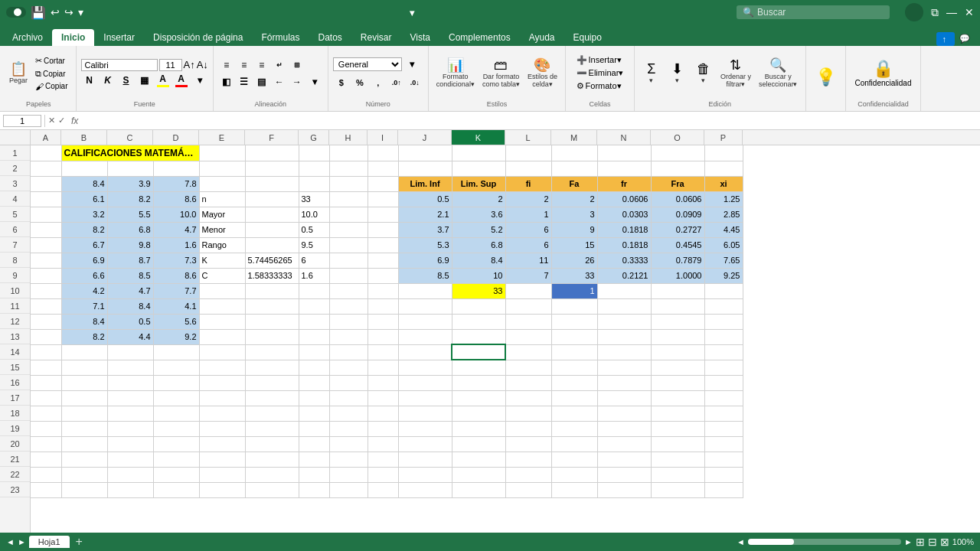  Describe the element at coordinates (624, 184) in the screenshot. I see `cell-N3: fr` at that location.